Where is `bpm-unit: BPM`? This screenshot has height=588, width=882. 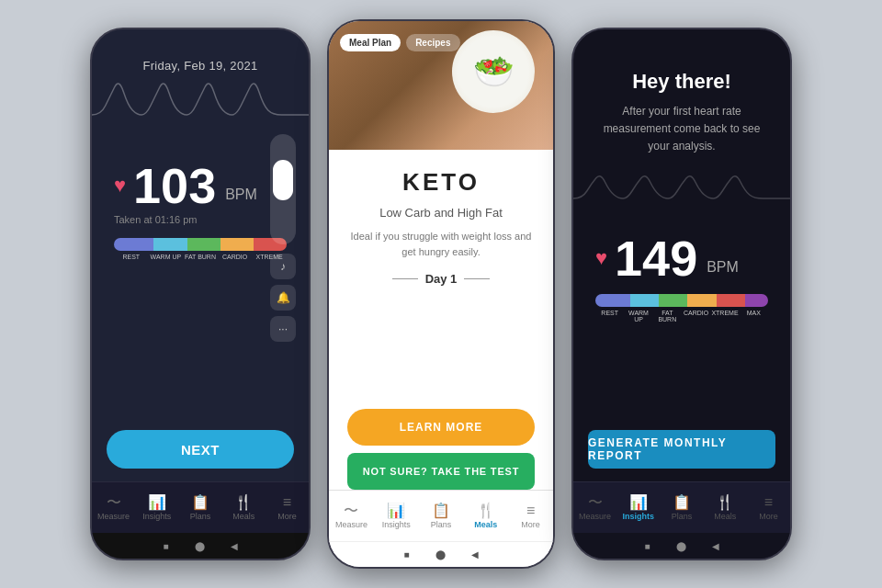
bpm-unit: BPM is located at coordinates (241, 195).